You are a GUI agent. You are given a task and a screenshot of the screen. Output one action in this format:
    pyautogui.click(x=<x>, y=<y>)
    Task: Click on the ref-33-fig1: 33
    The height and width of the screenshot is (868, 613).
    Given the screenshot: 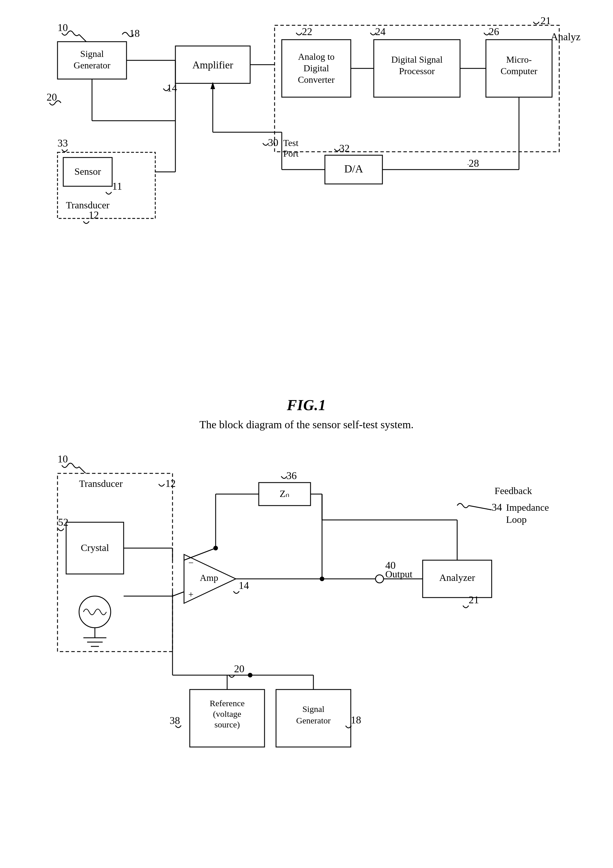 What is the action you would take?
    pyautogui.click(x=63, y=143)
    